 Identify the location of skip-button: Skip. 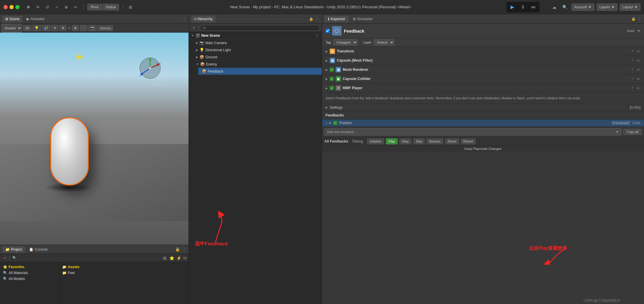
(419, 141).